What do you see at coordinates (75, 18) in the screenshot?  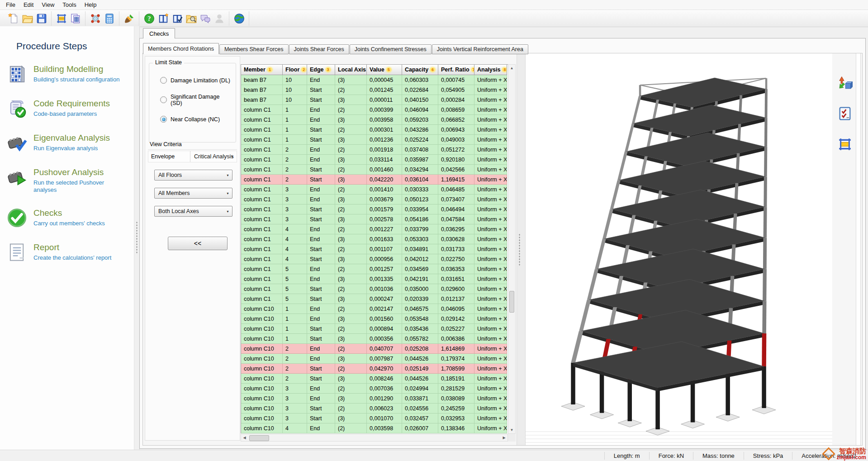 I see `report-document-icon` at bounding box center [75, 18].